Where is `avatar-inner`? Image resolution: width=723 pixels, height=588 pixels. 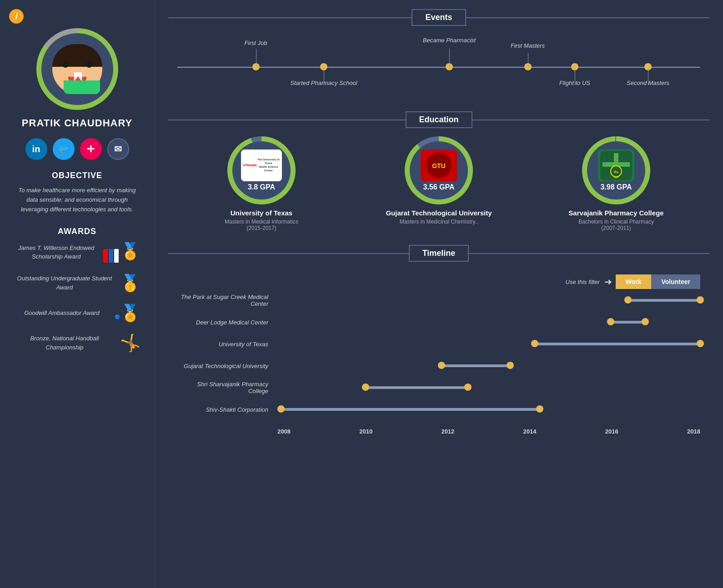
avatar-inner is located at coordinates (77, 69).